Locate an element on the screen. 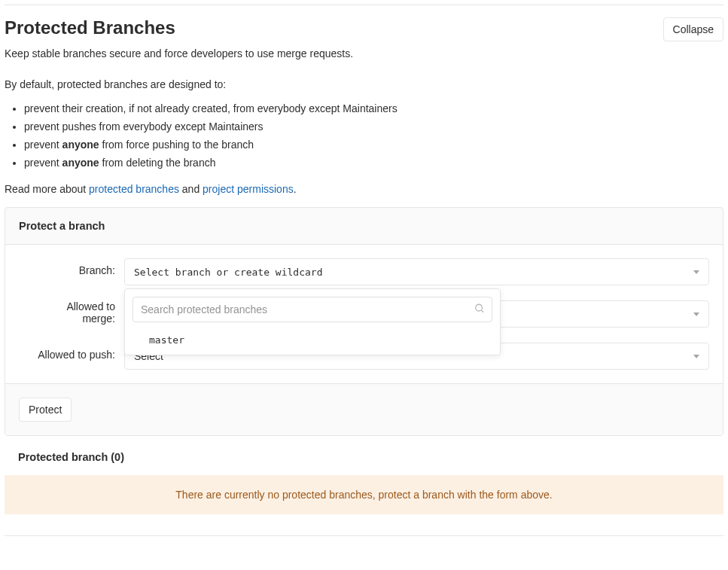 The height and width of the screenshot is (570, 728). branch-select-text: Select branch or create wildcard is located at coordinates (228, 273).